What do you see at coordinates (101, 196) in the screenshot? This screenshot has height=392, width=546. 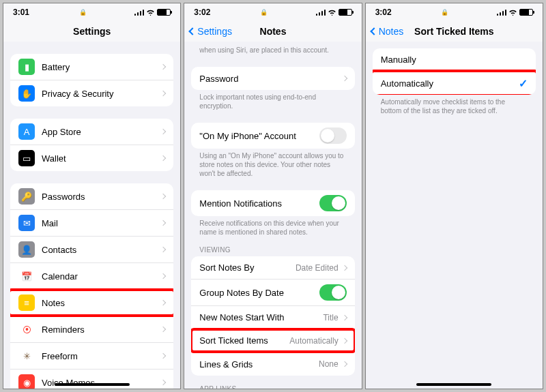 I see `row-label: Passwords` at bounding box center [101, 196].